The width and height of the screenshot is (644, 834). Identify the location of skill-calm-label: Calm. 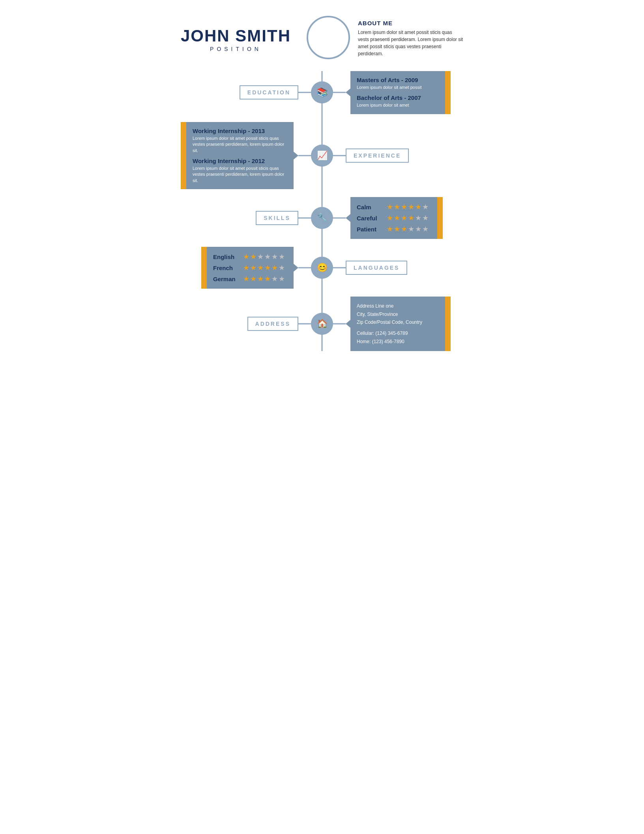
(371, 207).